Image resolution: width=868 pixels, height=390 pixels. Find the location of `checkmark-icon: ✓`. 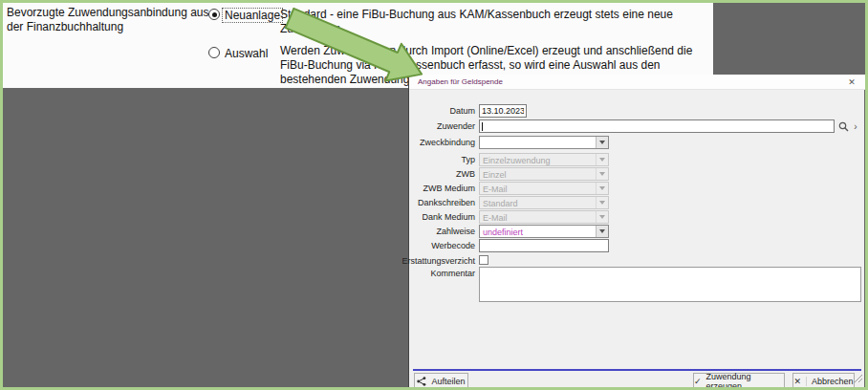

checkmark-icon: ✓ is located at coordinates (698, 381).